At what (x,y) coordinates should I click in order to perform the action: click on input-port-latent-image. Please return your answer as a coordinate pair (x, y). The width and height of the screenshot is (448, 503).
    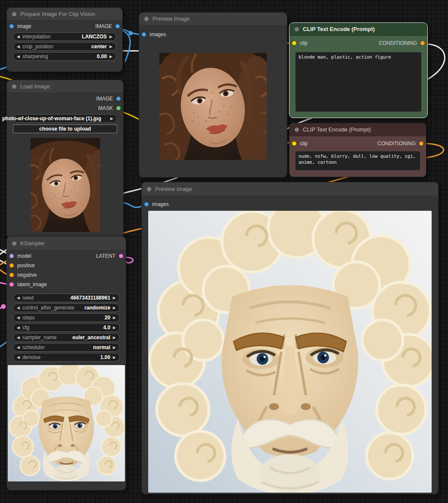
    Looking at the image, I should click on (12, 284).